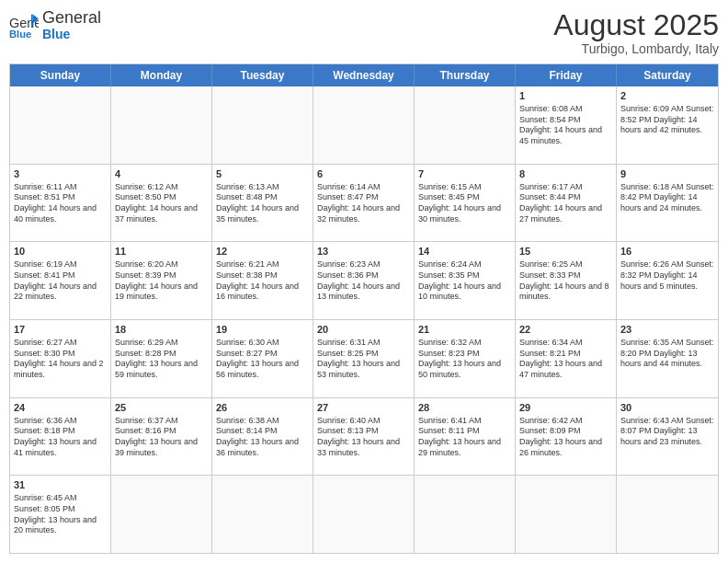 This screenshot has width=728, height=563. What do you see at coordinates (364, 359) in the screenshot?
I see `day-cell-20: 20Sunrise: 6:31 AM Sunset: 8:25 PM Dayli…` at bounding box center [364, 359].